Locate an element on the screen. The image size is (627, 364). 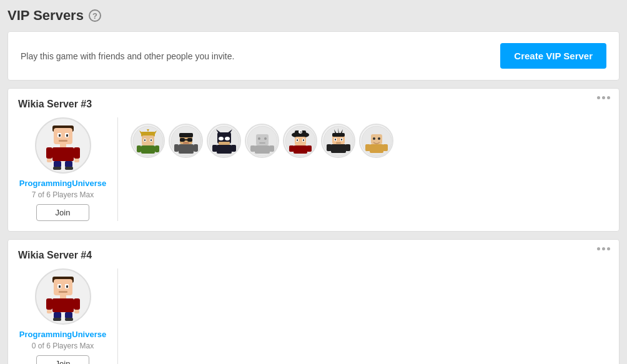
players-col-3: ✕ is located at coordinates (256, 137).